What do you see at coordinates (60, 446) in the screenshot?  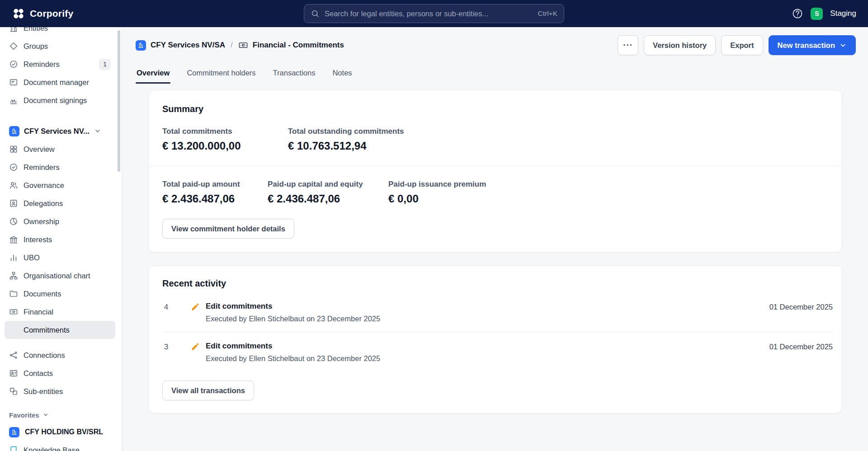 I see `sidebar-favorite-knowledge-base: Knowledge Base` at bounding box center [60, 446].